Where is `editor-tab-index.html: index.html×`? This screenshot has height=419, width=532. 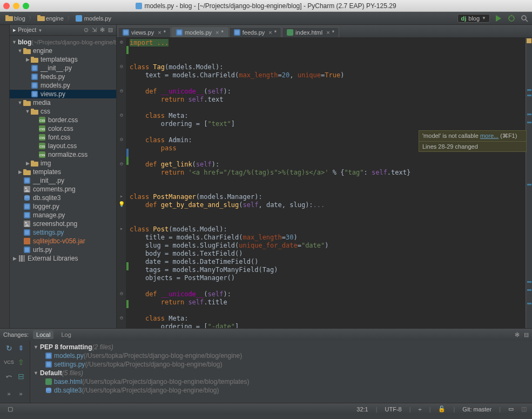 editor-tab-index.html: index.html× is located at coordinates (311, 32).